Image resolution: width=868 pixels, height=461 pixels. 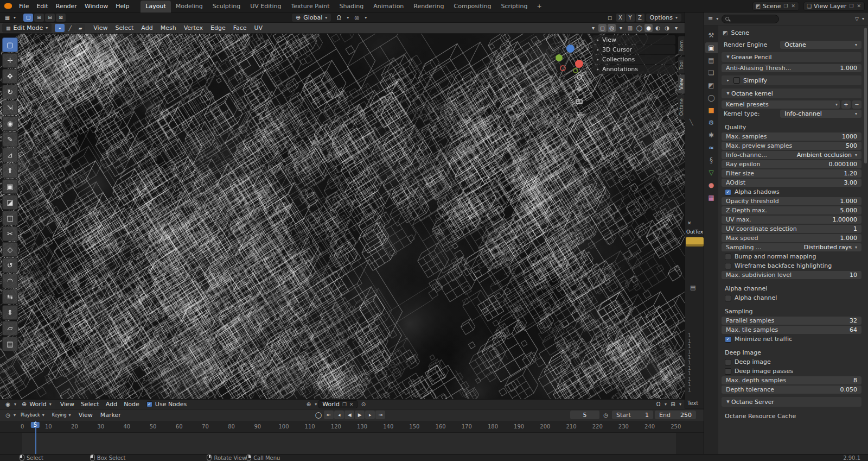 I want to click on tool-transform: ◉, so click(x=10, y=124).